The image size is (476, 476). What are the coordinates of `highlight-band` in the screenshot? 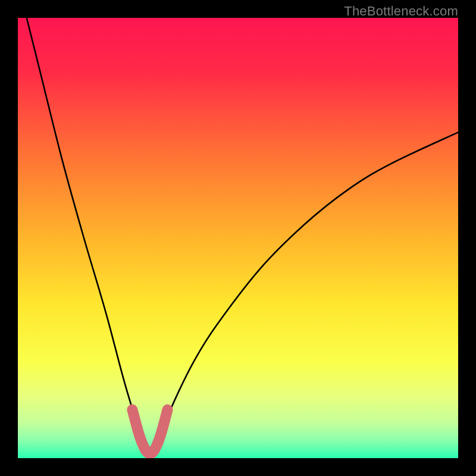 It's located at (150, 432).